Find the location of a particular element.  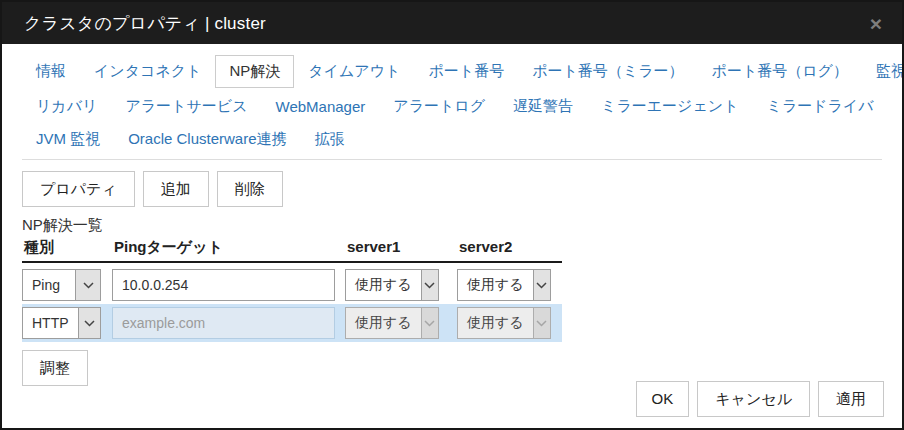

tab-mirror-agent: ミラーエージェント is located at coordinates (670, 106).